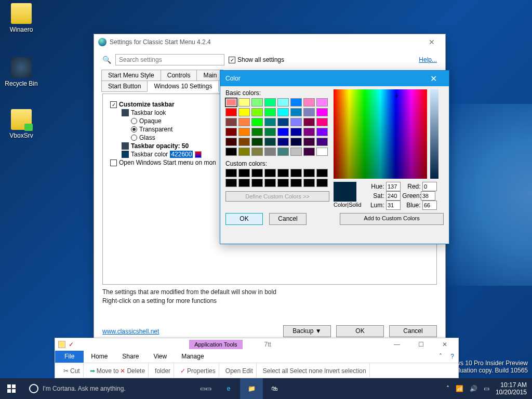  What do you see at coordinates (130, 356) in the screenshot?
I see `tab-share: Share` at bounding box center [130, 356].